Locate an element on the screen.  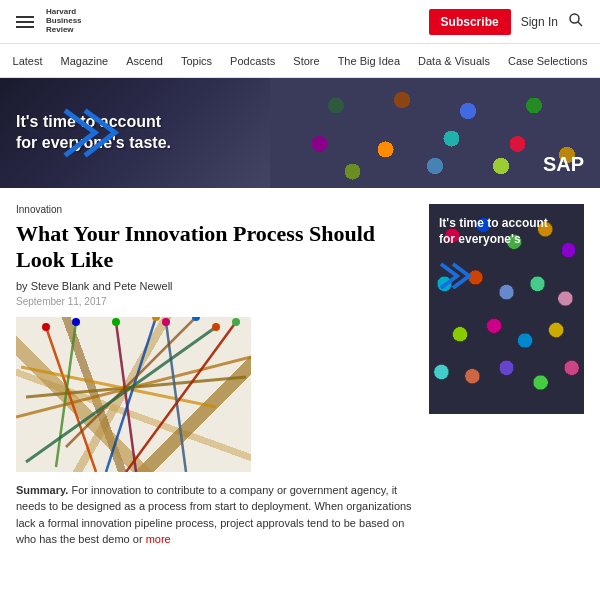
header-left: Harvard Business Review is located at coordinates (49, 21).